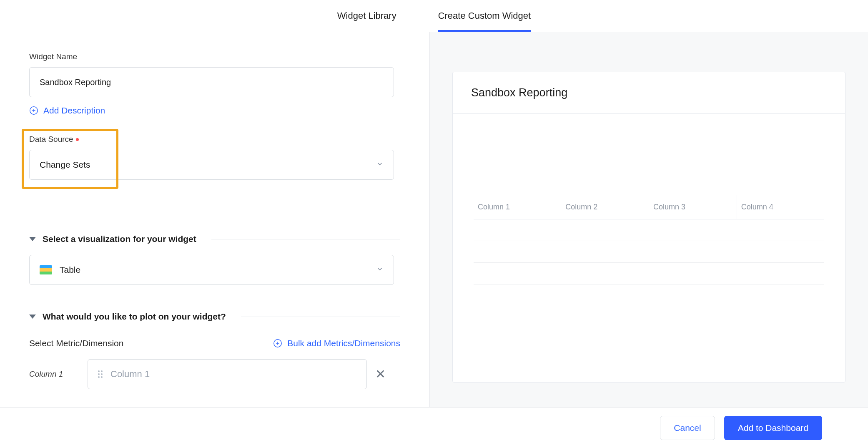  I want to click on bulk-add-label: Bulk add Metrics/Dimensions, so click(344, 343).